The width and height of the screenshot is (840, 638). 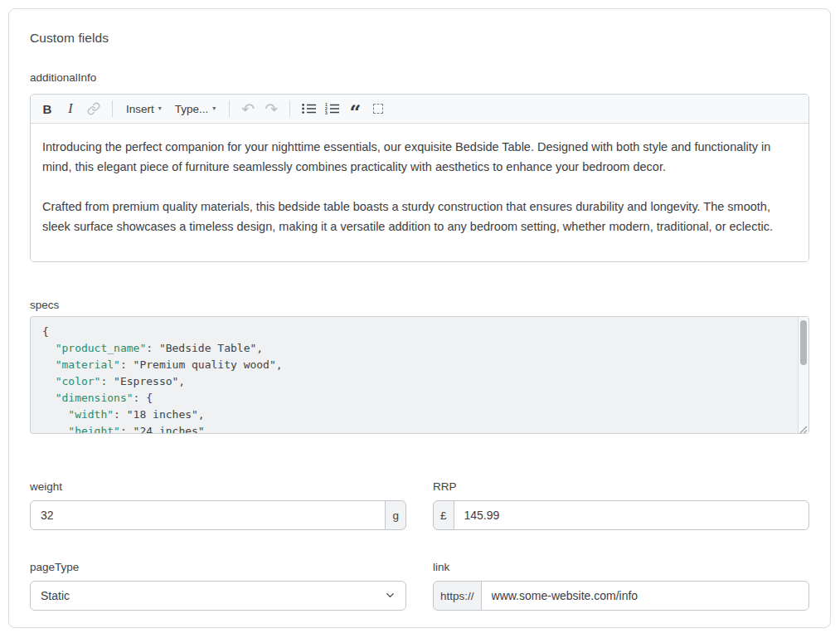 I want to click on weight-unit-suffix: g, so click(x=396, y=515).